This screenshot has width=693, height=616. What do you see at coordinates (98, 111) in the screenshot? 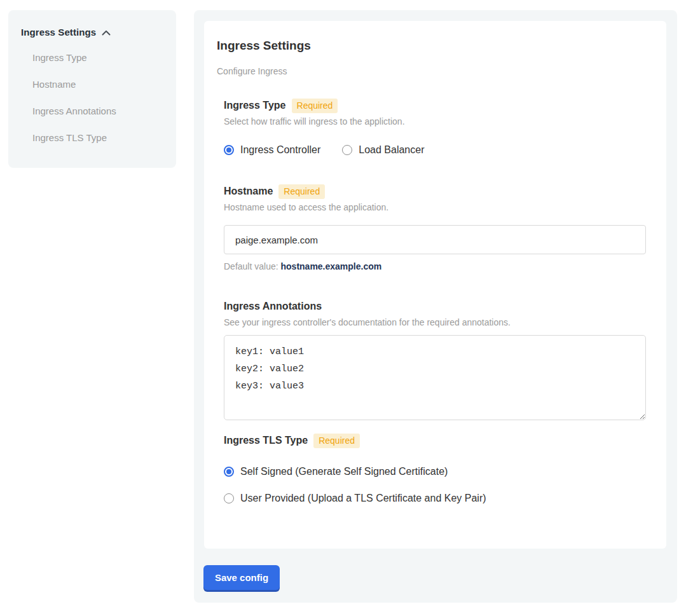
I see `sidebar-item-ingress-annotations: Ingress Annotations` at bounding box center [98, 111].